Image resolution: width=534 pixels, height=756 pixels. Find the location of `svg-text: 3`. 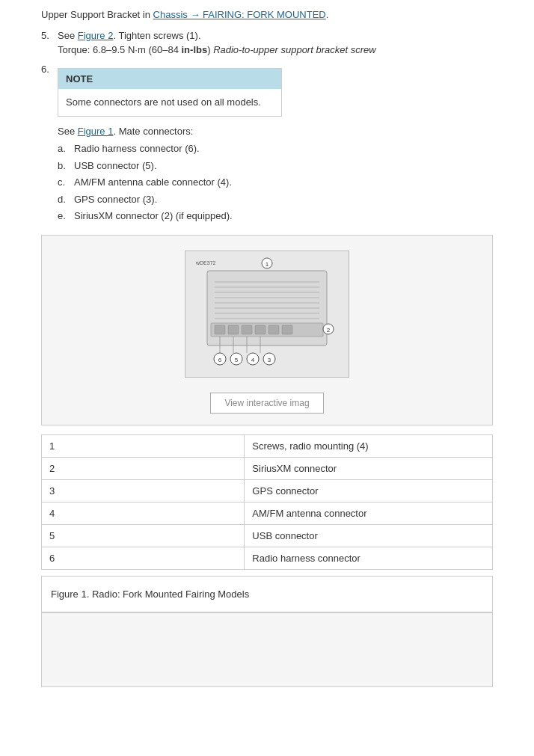

svg-text: 3 is located at coordinates (269, 360).